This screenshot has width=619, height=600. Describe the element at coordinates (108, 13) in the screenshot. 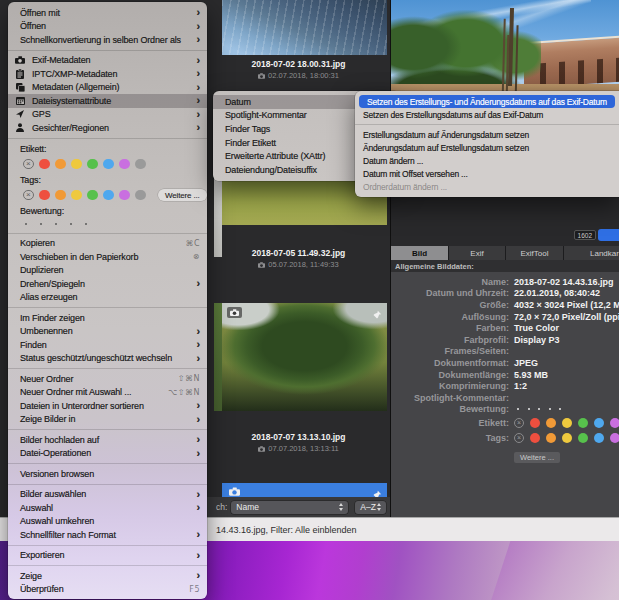

I see `menu-item-oeffnen-mit: Öffnen mit›` at that location.